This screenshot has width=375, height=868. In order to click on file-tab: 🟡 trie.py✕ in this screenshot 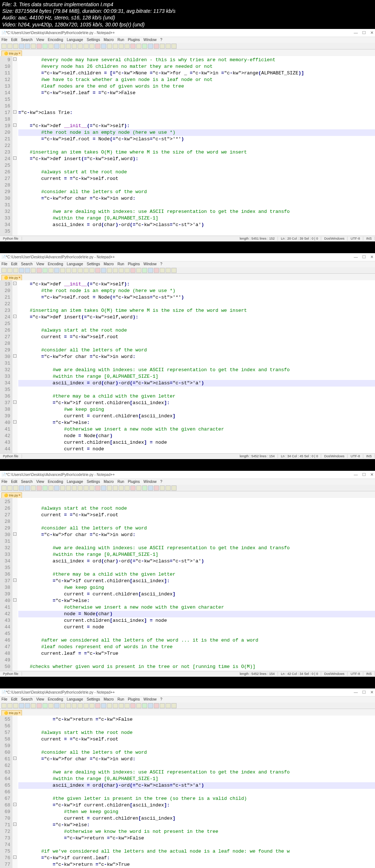, I will do `click(12, 495)`.